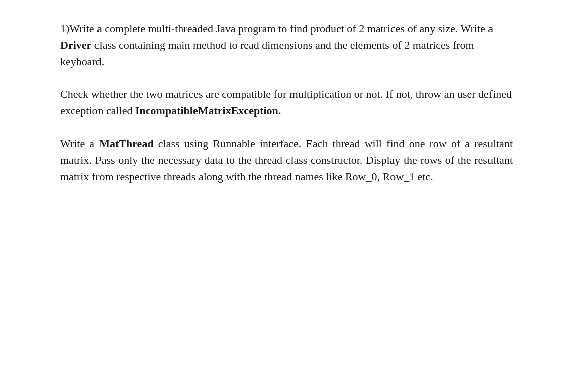  What do you see at coordinates (79, 144) in the screenshot?
I see `paragraph-3-text-before-bold: Write a` at bounding box center [79, 144].